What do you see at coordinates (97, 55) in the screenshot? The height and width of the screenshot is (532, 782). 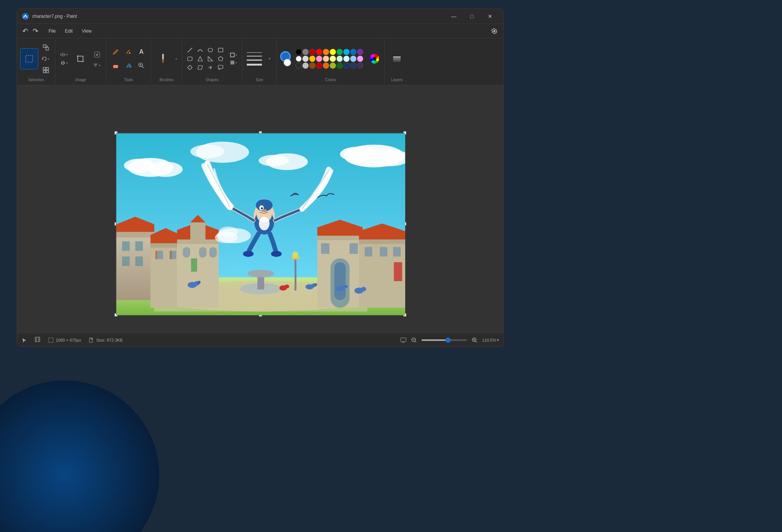 I see `ai-select-button` at bounding box center [97, 55].